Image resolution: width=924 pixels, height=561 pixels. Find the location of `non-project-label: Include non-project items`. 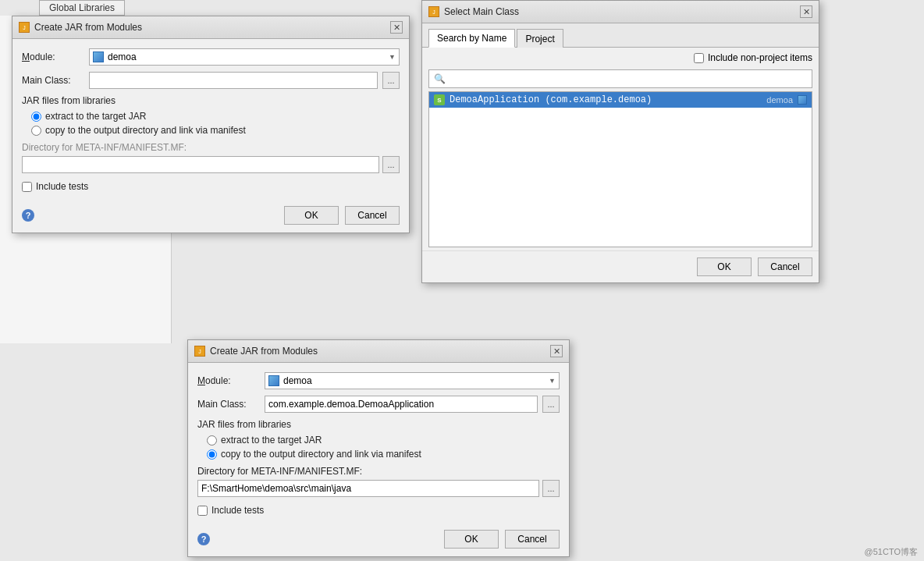

non-project-label: Include non-project items is located at coordinates (760, 58).